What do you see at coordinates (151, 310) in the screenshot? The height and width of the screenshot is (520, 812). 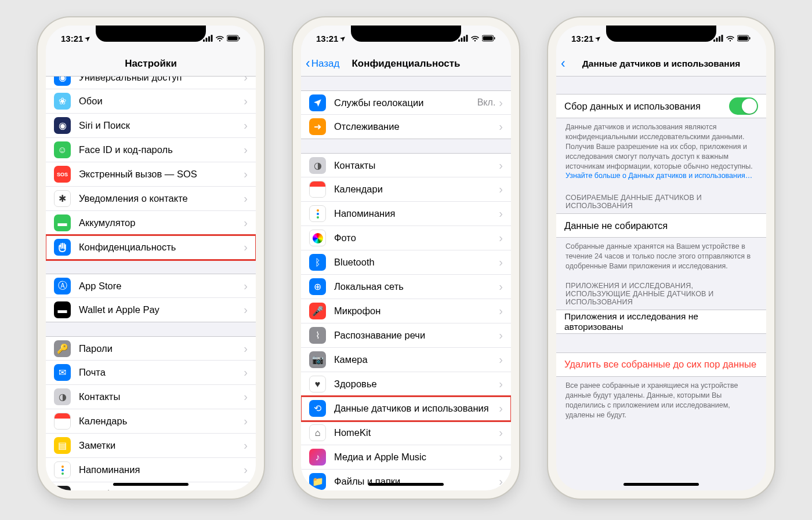 I see `settings-row-wallet: ▬Wallet и Apple Pay›` at bounding box center [151, 310].